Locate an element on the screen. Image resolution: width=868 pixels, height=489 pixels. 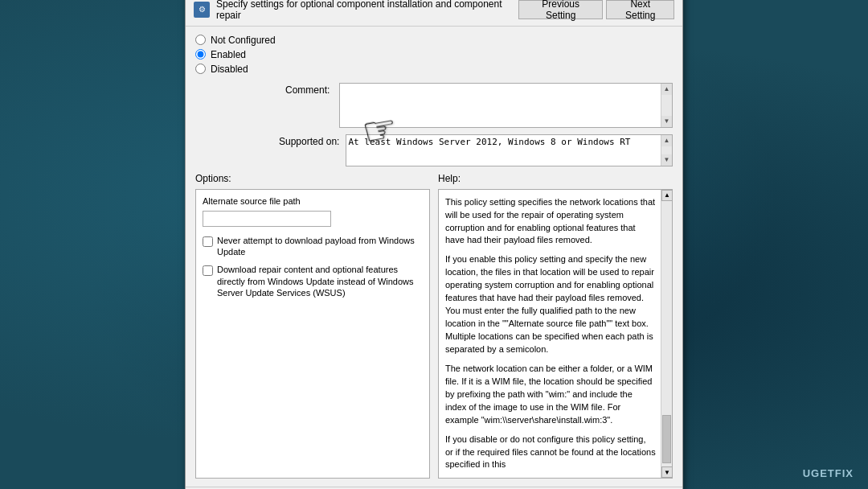
disabled-radio is located at coordinates (201, 69).